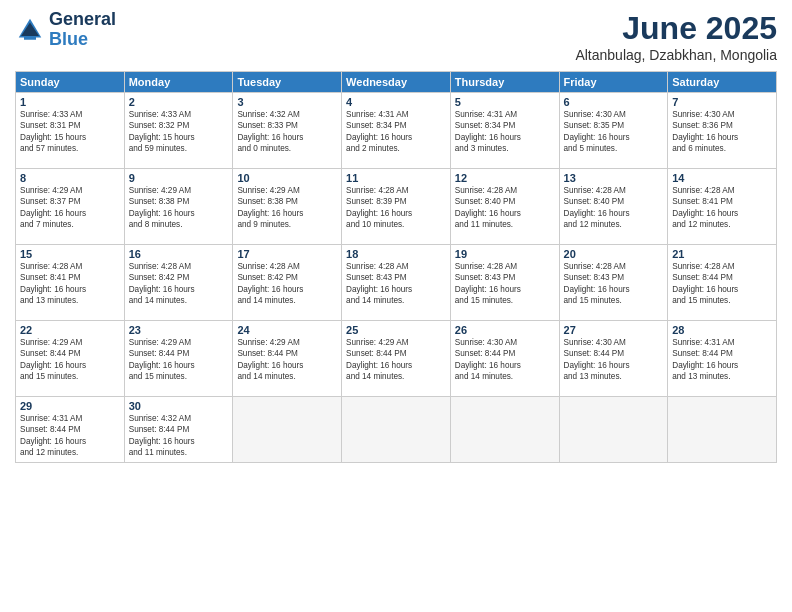  I want to click on table-row: 3Sunrise: 4:32 AMSunset: 8:33 PMDaylight…, so click(288, 131).